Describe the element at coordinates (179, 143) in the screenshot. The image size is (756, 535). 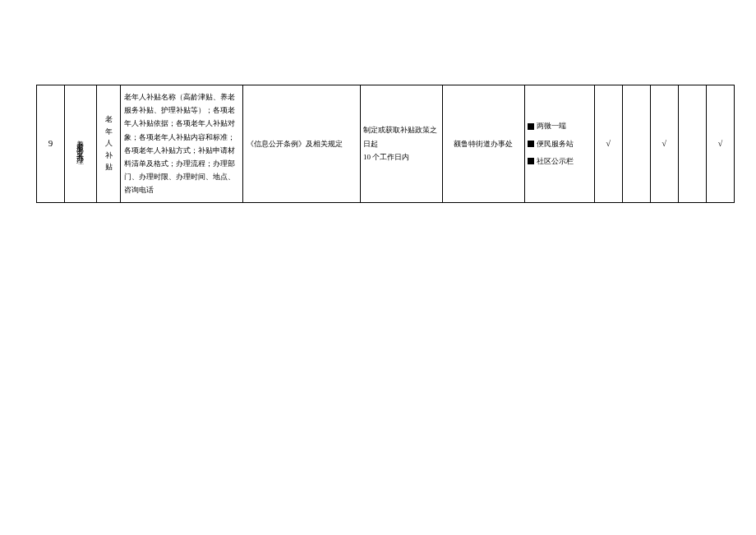
I see `content-text: 老年人补贴名称（高龄津贴、养老服务补贴、护理补贴等）；各项老年人补贴依据；各项老…` at that location.